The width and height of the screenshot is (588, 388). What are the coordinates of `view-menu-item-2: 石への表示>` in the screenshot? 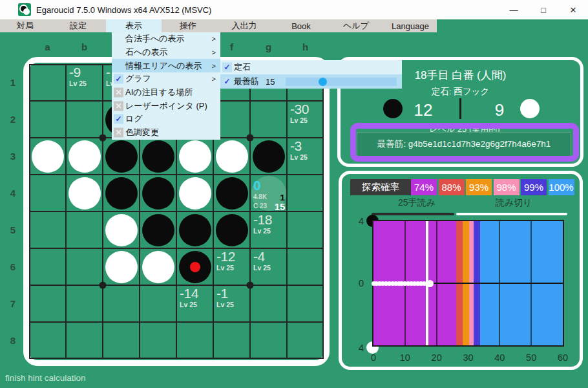 It's located at (166, 53).